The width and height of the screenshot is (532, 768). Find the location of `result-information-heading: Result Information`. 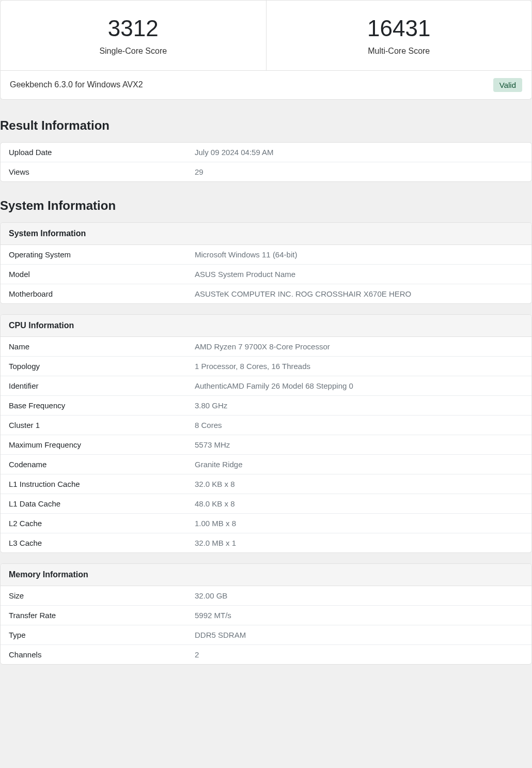

result-information-heading: Result Information is located at coordinates (266, 126).